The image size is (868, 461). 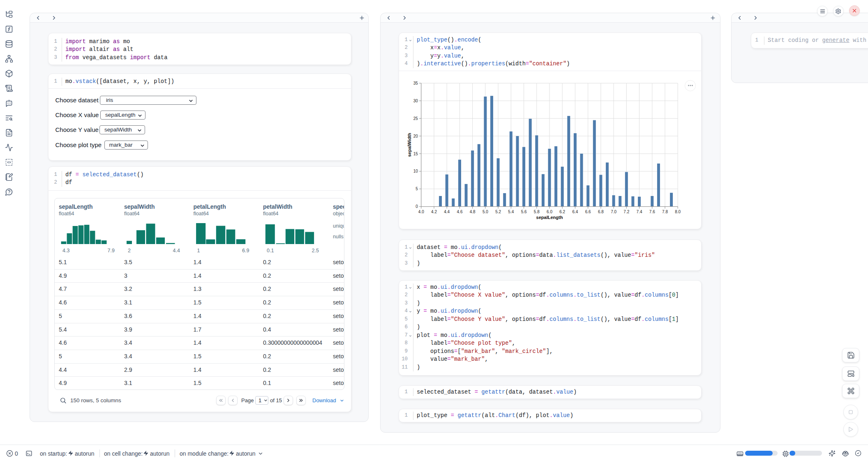 What do you see at coordinates (417, 189) in the screenshot?
I see `svg-text: 5` at bounding box center [417, 189].